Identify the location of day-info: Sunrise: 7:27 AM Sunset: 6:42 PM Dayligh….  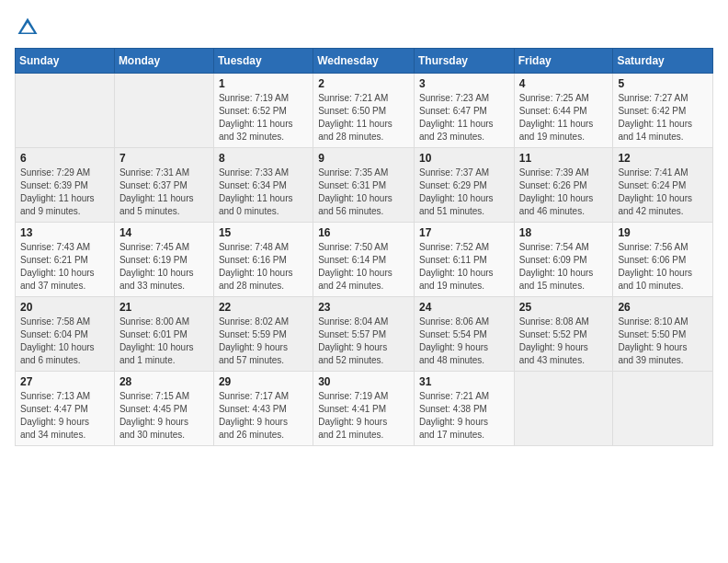
(663, 118).